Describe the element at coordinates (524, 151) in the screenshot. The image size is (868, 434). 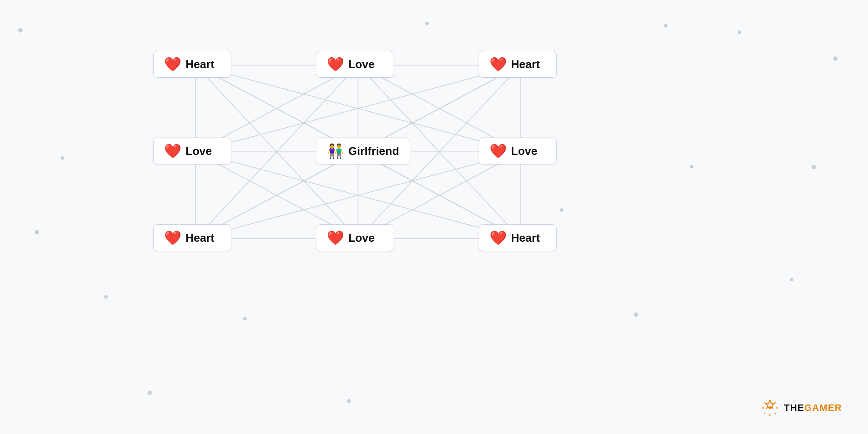
I see `node-text-n6: Love` at that location.